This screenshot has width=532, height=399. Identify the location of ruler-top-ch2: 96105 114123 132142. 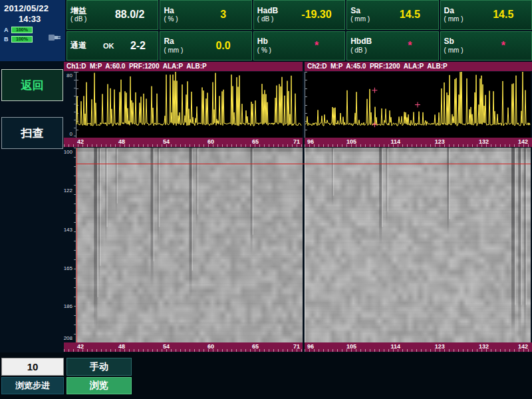
(418, 142).